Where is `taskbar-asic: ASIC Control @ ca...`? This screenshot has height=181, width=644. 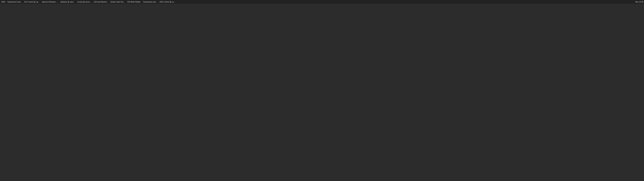 taskbar-asic: ASIC Control @ ca... is located at coordinates (167, 2).